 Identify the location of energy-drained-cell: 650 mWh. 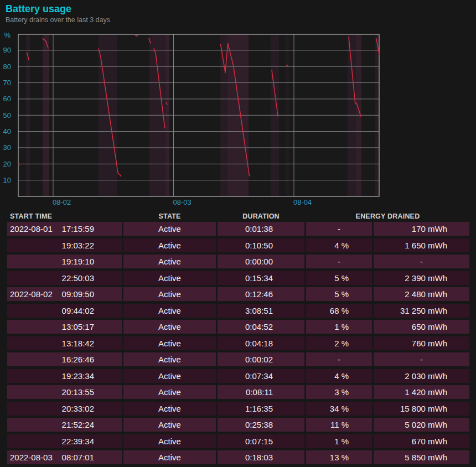
(422, 326).